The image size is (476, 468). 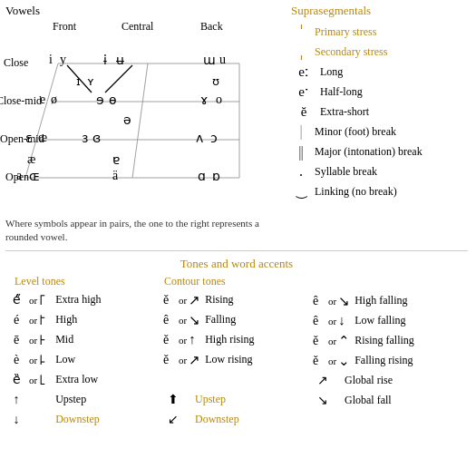 I want to click on tone-sym-rising-falling: ě, so click(x=316, y=341).